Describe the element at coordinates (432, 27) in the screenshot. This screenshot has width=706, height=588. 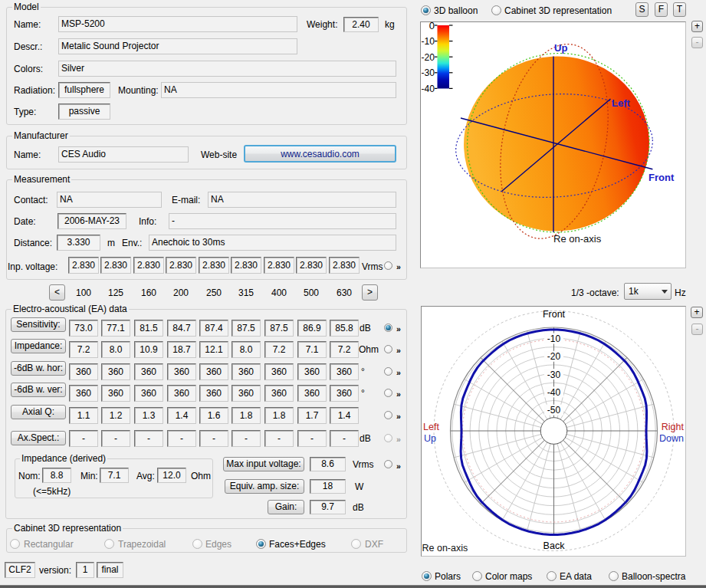
I see `svg-text: 0` at that location.